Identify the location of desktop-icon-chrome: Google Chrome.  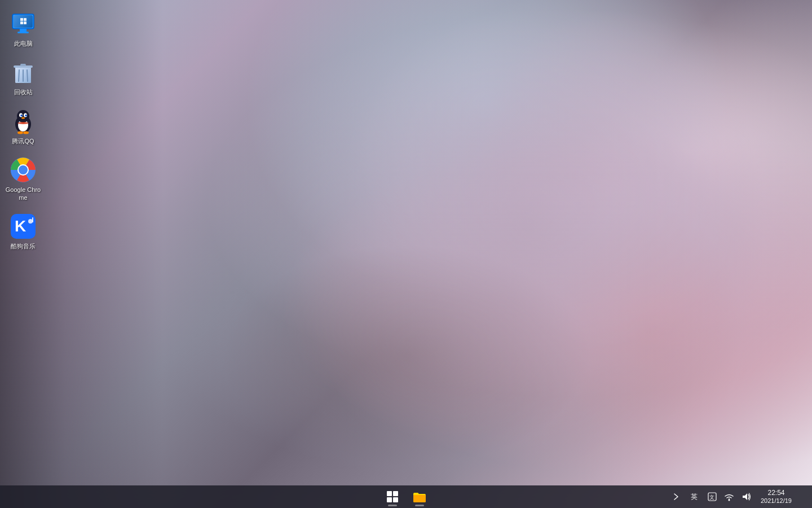
(23, 179).